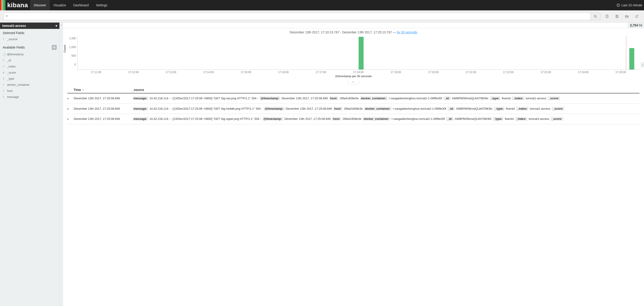 The height and width of the screenshot is (306, 644). Describe the element at coordinates (297, 16) in the screenshot. I see `search-input` at that location.